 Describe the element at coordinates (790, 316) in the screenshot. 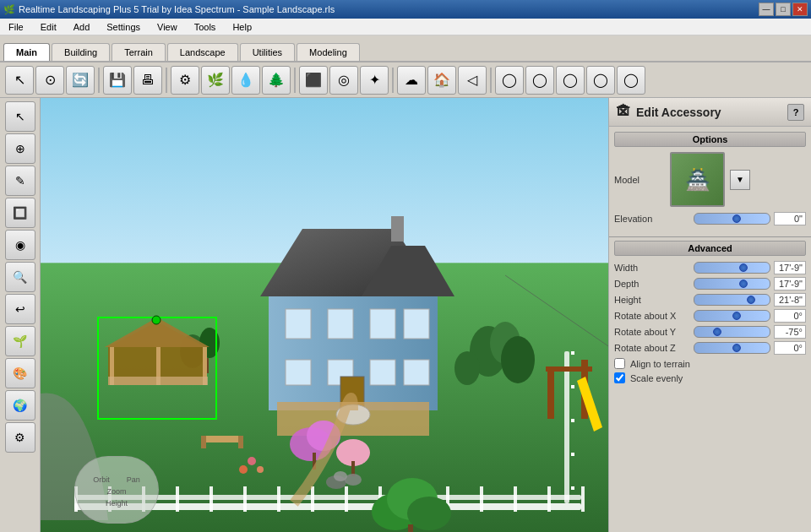

I see `rotate-x-value: 0°` at that location.